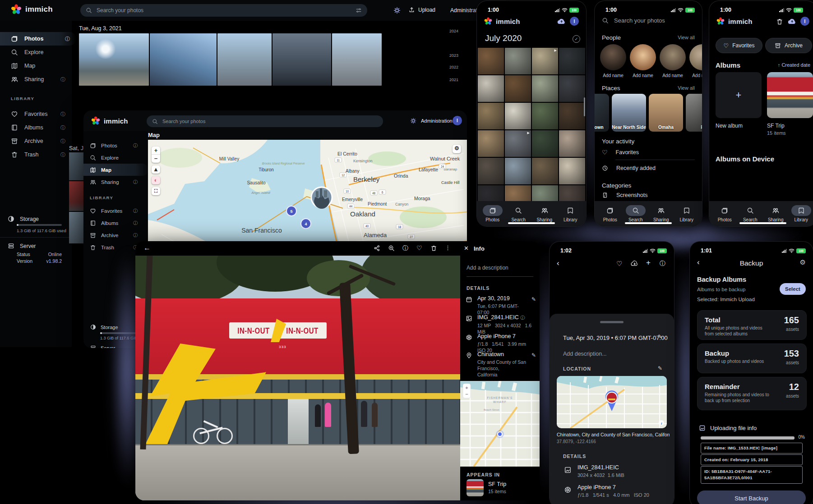 The width and height of the screenshot is (813, 504). I want to click on sidebar-item-trash: Trashⓘ, so click(36, 155).